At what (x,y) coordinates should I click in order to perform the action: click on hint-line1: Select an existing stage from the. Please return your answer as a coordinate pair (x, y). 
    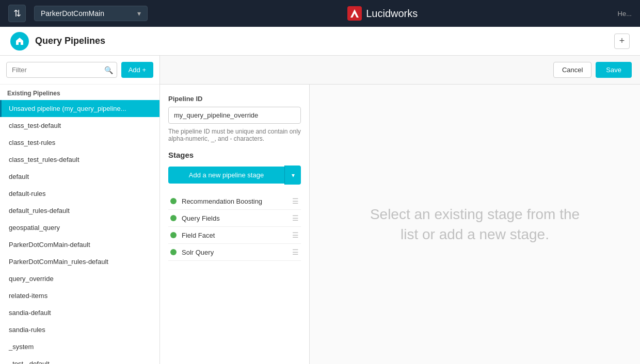
    Looking at the image, I should click on (475, 214).